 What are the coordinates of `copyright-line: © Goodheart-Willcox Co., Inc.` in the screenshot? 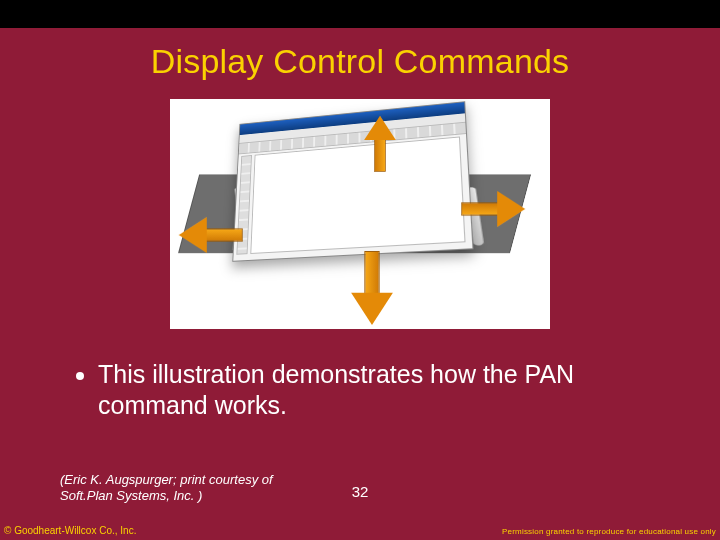 It's located at (70, 530).